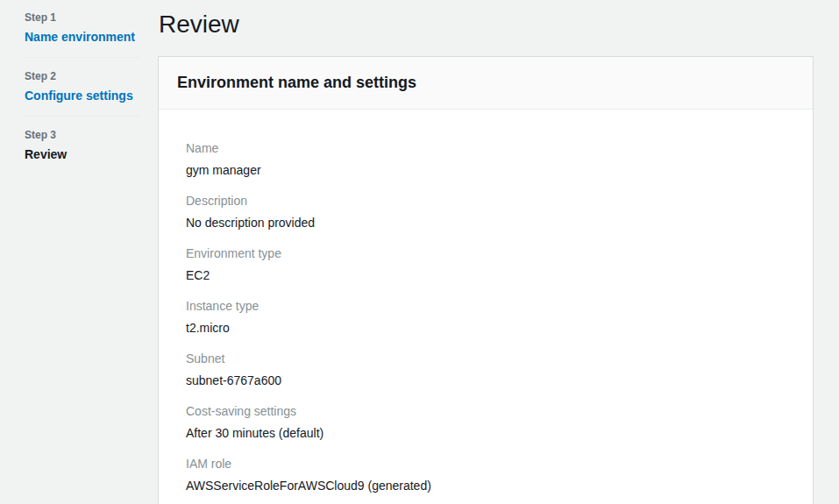 This screenshot has height=504, width=839. I want to click on field-label: Subnet, so click(486, 358).